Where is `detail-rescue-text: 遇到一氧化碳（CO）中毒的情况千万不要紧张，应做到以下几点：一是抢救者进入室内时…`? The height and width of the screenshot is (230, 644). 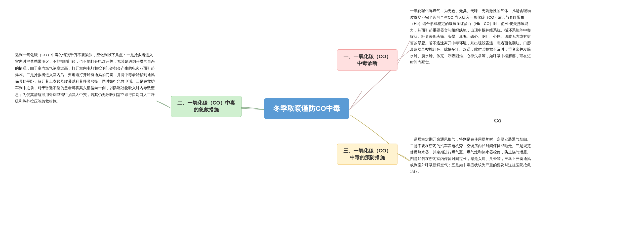
detail-rescue-text: 遇到一氧化碳（CO）中毒的情况千万不要紧张，应做到以下几点：一是抢救者进入室内时… is located at coordinates (86, 78).